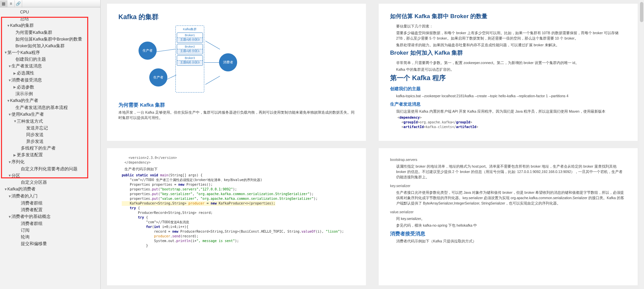 This screenshot has height=289, width=644. What do you see at coordinates (508, 186) in the screenshot?
I see `p4-s2t: key.serializer` at bounding box center [508, 186].